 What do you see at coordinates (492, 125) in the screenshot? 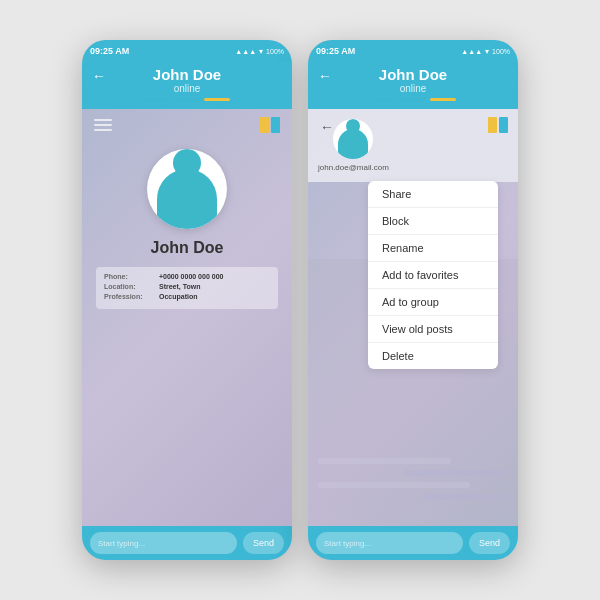
I see `color-block-2-yellow` at bounding box center [492, 125].